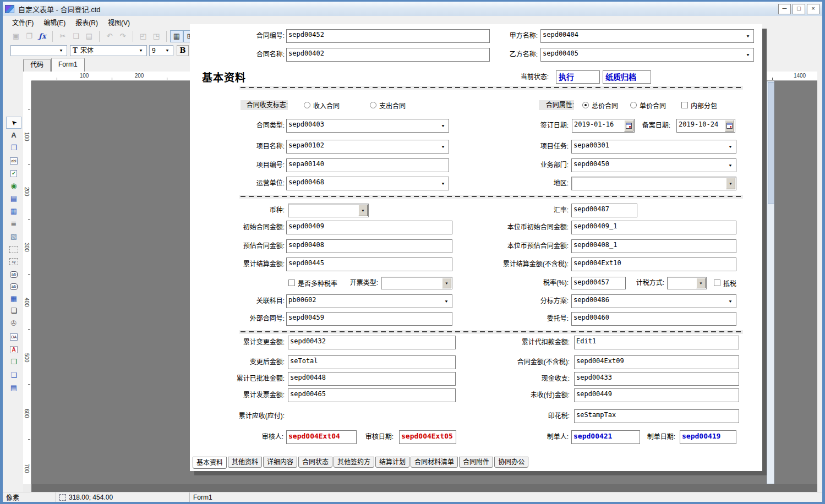 This screenshot has height=504, width=825. I want to click on title-bar: 自定义表单 - 合同登记.ctd ─ □ ×, so click(413, 9).